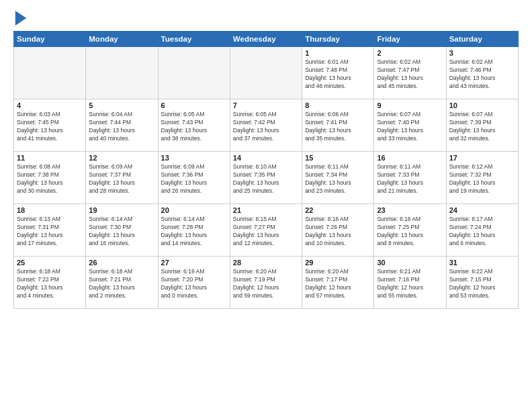 The image size is (532, 411). What do you see at coordinates (194, 179) in the screenshot?
I see `cell-text: Sunrise: 6:09 AMSunset: 7:36 PMDaylight:…` at bounding box center [194, 179].